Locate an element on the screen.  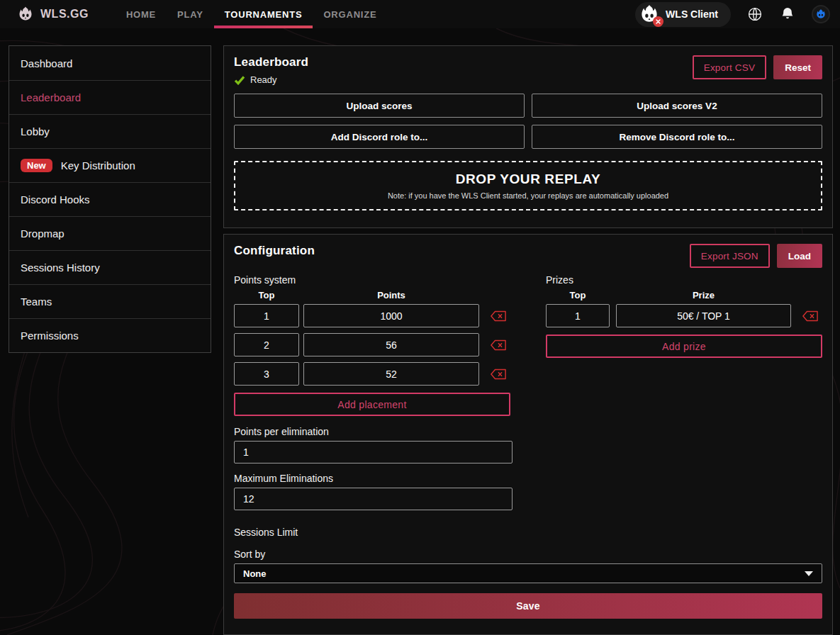
leaderboard-panel-header: Leaderboard Ready Export CSV Reset is located at coordinates (528, 70).